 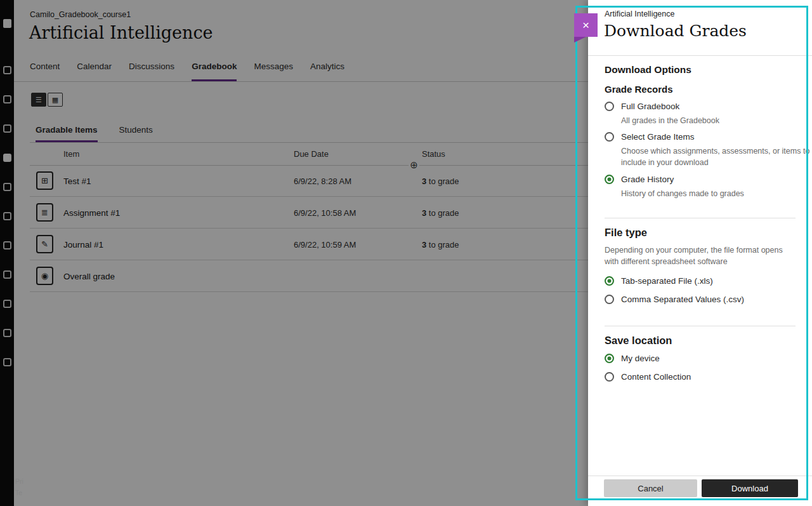 What do you see at coordinates (586, 25) in the screenshot?
I see `panel-close-button: ×` at bounding box center [586, 25].